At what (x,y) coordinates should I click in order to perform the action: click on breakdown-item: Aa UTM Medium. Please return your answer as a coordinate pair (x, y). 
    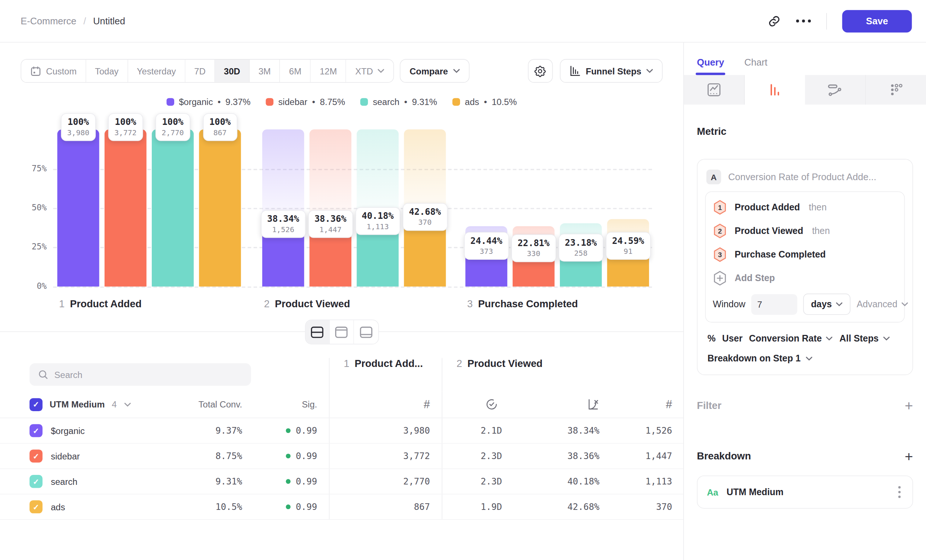
    Looking at the image, I should click on (805, 492).